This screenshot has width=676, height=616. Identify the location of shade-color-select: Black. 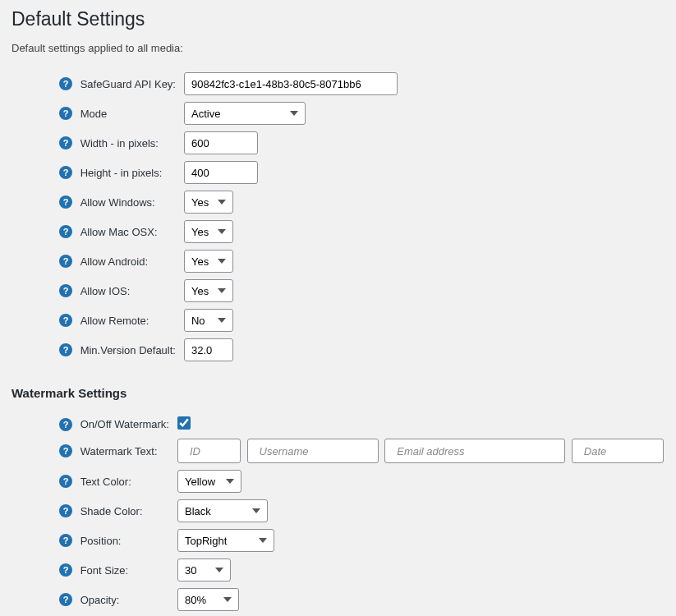
(223, 511).